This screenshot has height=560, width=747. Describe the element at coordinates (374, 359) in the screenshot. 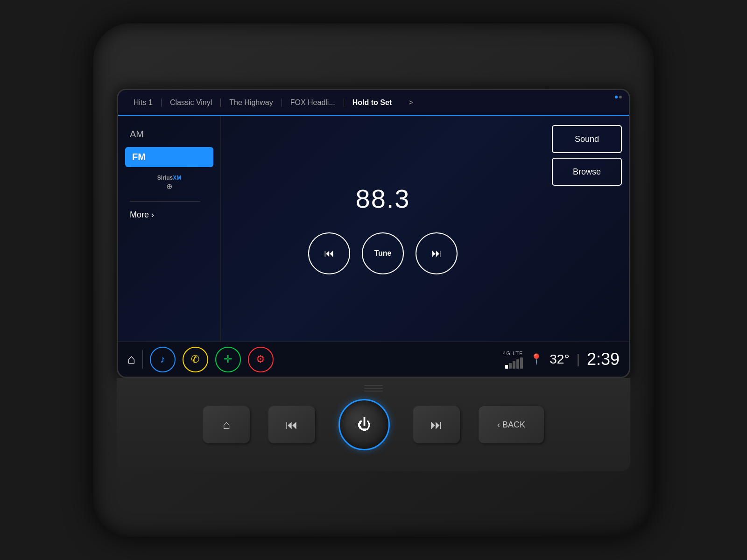

I see `status-bar: ⌂ ♪ ✆ ✛ ⚙ 4G LTE` at that location.